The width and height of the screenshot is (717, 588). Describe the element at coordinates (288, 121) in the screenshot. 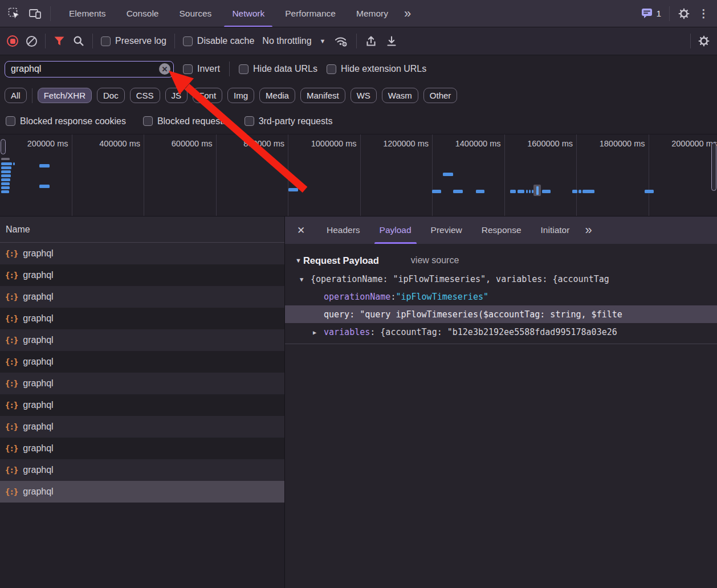

I see `checkbox-3rd-party-requests: 3rd-party requests` at that location.